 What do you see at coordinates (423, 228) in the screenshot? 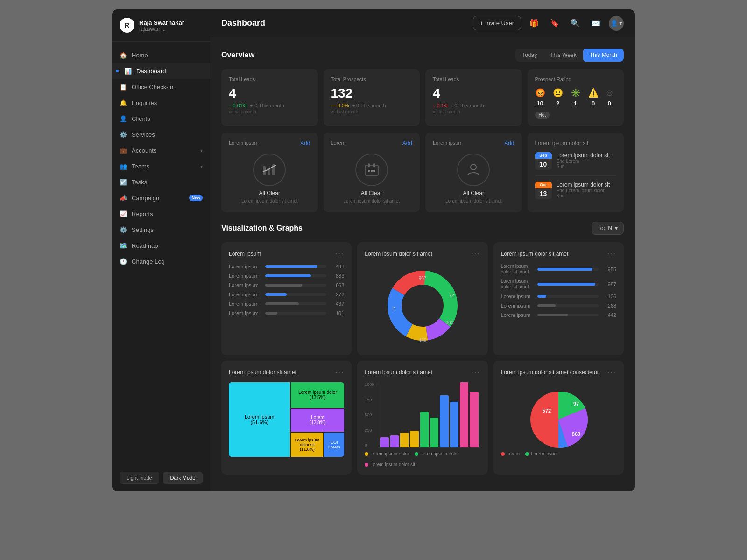
I see `viz-header: Visualization & Graphs Top N ▾` at bounding box center [423, 228].